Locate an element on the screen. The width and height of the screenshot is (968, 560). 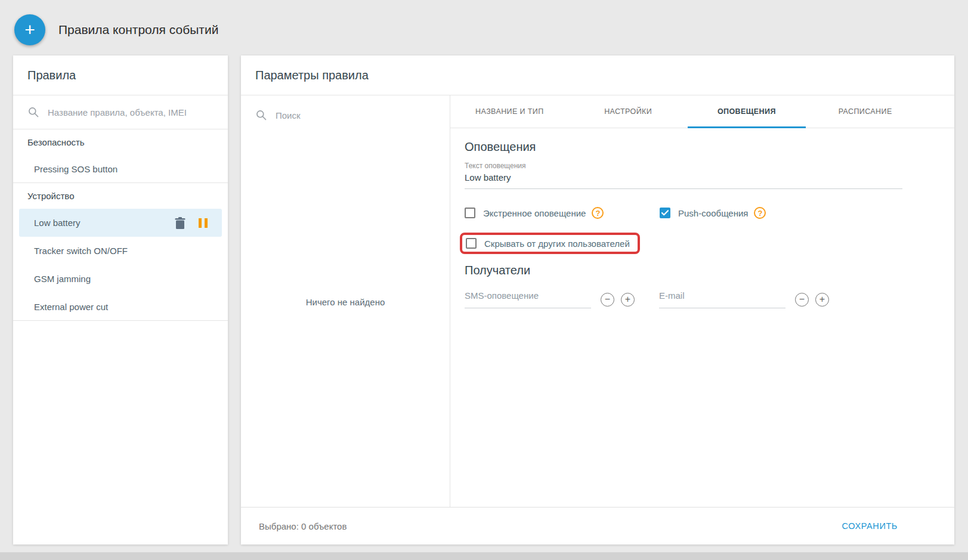
objects-empty-text: Ничего не найдено is located at coordinates (345, 302).